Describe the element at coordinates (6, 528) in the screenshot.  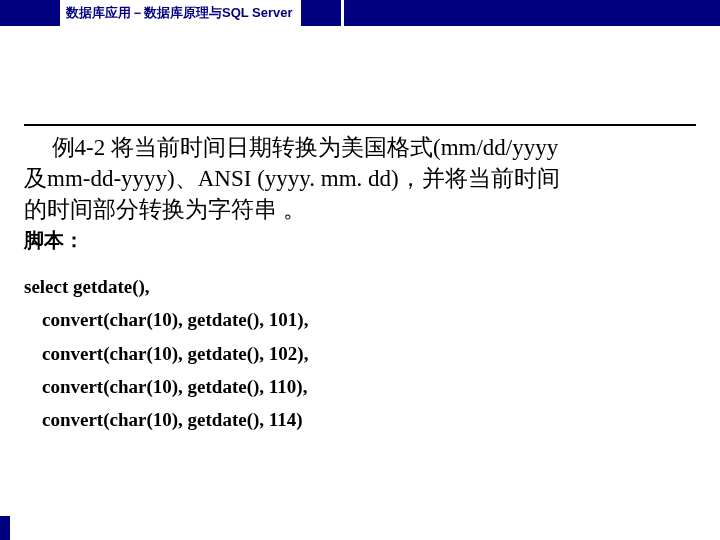
I see `footer-mark` at that location.